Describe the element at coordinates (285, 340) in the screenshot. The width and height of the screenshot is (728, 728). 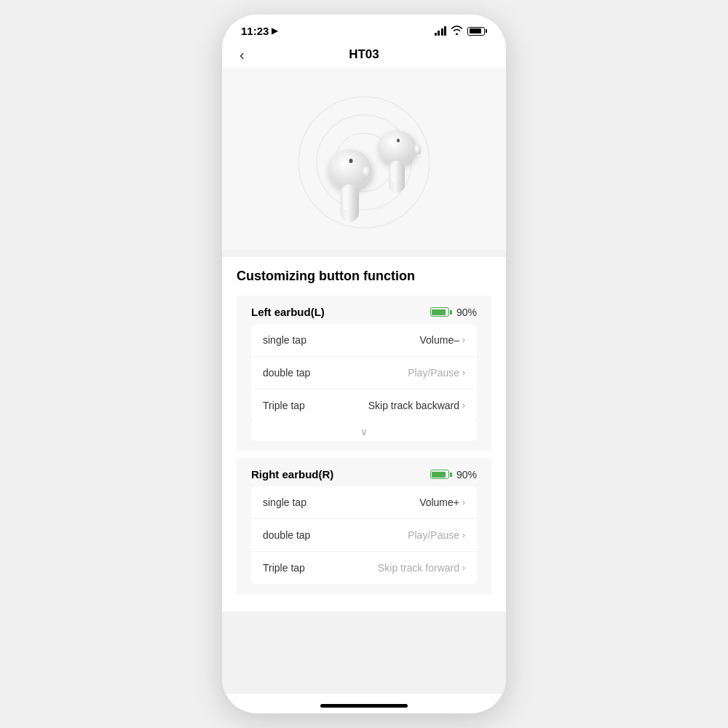
I see `left-single-tap-label: single tap` at that location.